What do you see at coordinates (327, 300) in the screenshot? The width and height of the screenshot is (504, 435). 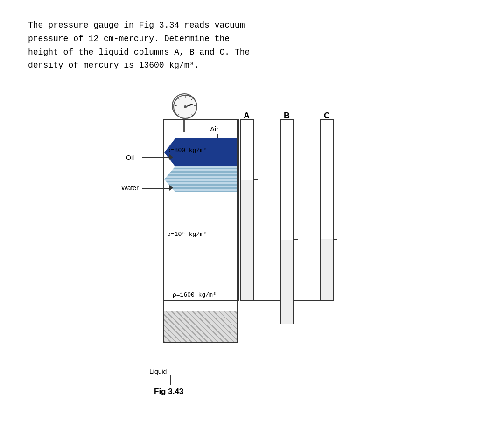 I see `col-c-bottom-wall` at bounding box center [327, 300].